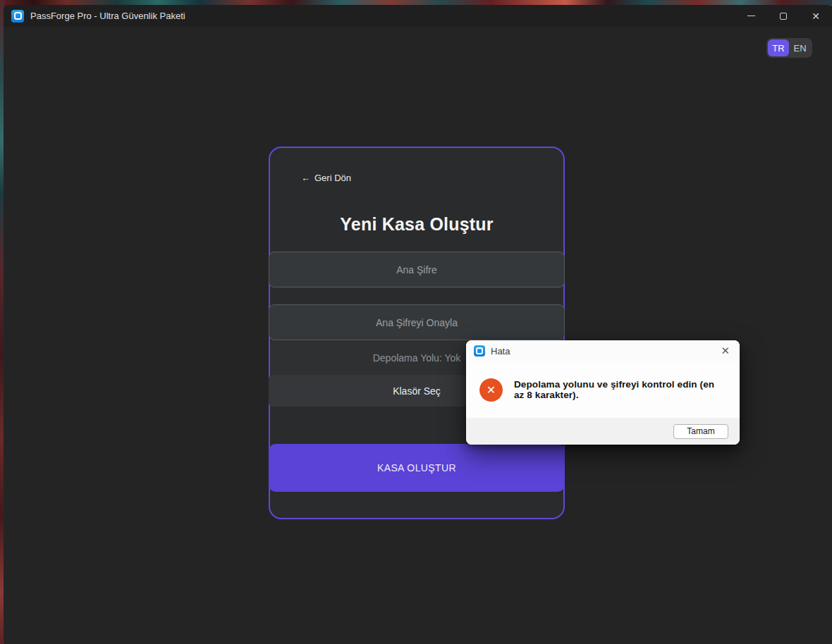  Describe the element at coordinates (18, 16) in the screenshot. I see `app-logo-icon` at that location.